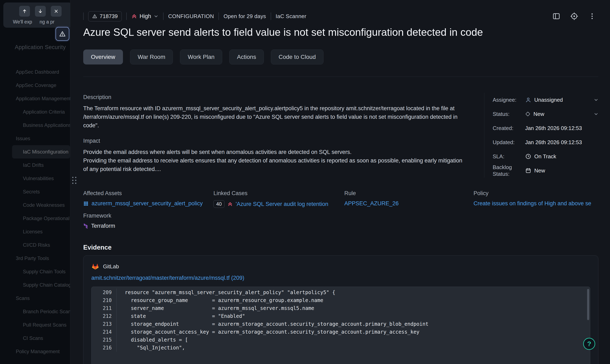 This screenshot has width=610, height=364. Describe the element at coordinates (545, 114) in the screenshot. I see `status-row: Status: New` at that location.